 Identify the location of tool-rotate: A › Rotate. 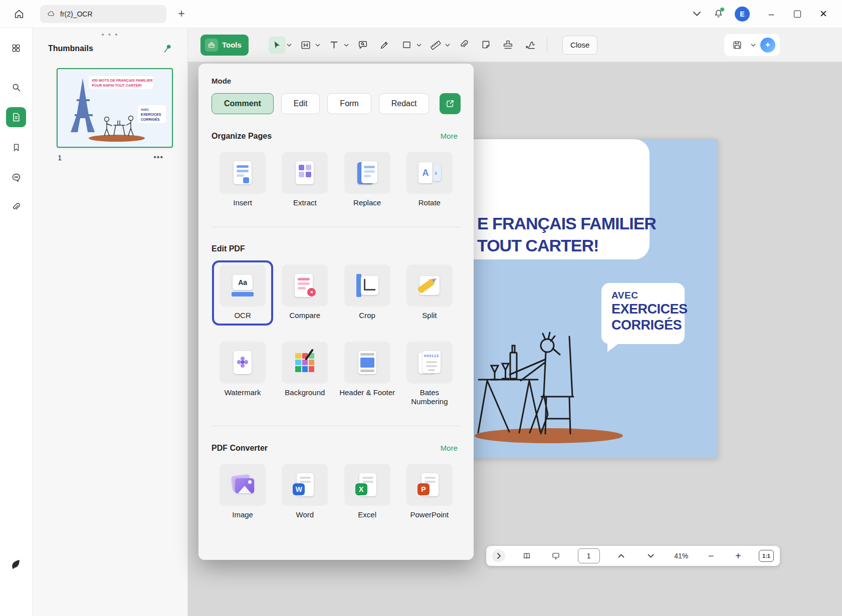
(430, 180).